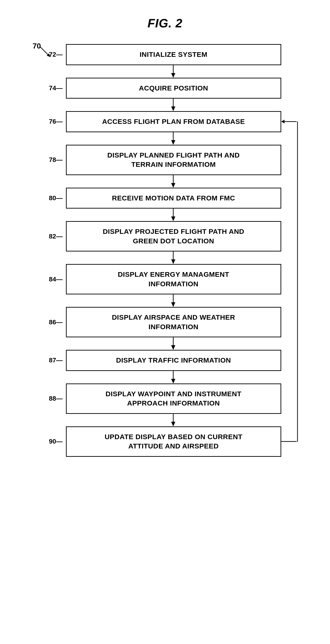 This screenshot has width=330, height=644. Describe the element at coordinates (58, 160) in the screenshot. I see `ref-78: 78—` at that location.